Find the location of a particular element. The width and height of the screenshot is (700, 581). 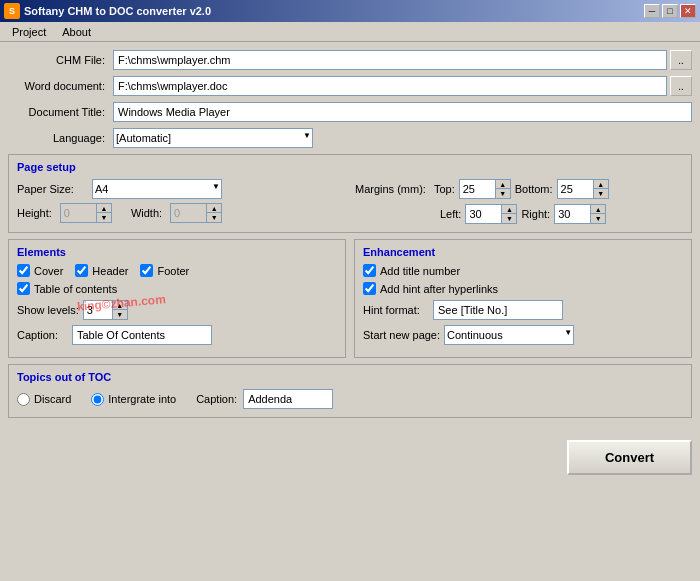

maximize-button: □ is located at coordinates (670, 11).